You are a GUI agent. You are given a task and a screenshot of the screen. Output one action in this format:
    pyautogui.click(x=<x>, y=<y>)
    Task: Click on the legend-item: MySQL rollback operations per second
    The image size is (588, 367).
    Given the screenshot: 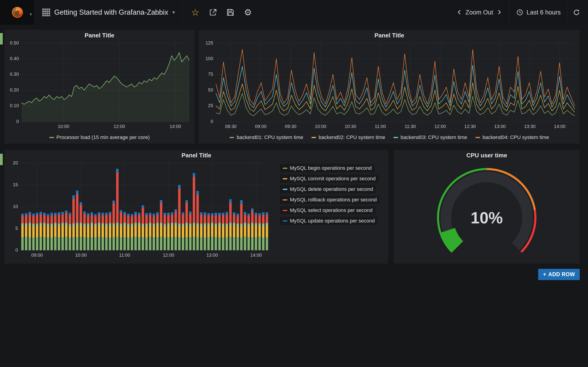 What is the action you would take?
    pyautogui.click(x=330, y=200)
    